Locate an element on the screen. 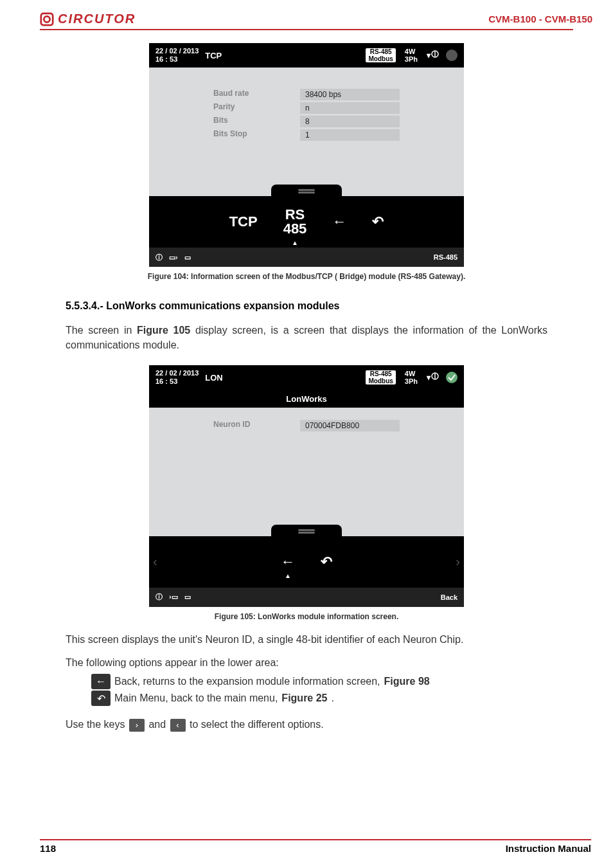 This screenshot has height=868, width=613. paragraph-2: This screen displays the unit's Neuron I… is located at coordinates (306, 640).